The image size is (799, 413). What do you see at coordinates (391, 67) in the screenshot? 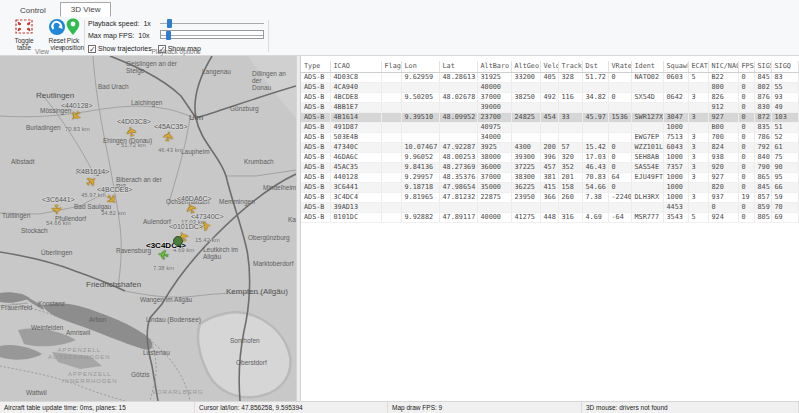
I see `column-header-flags: Flags` at bounding box center [391, 67].